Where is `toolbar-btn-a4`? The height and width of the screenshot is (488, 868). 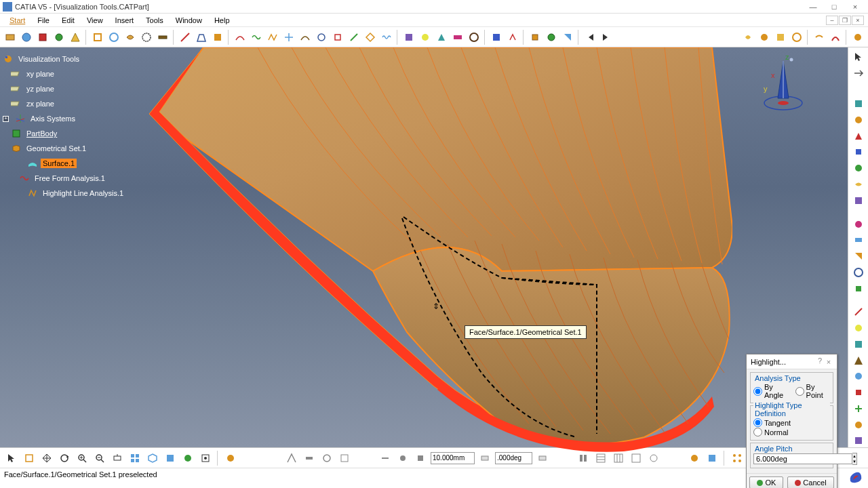 toolbar-btn-a4 is located at coordinates (458, 37).